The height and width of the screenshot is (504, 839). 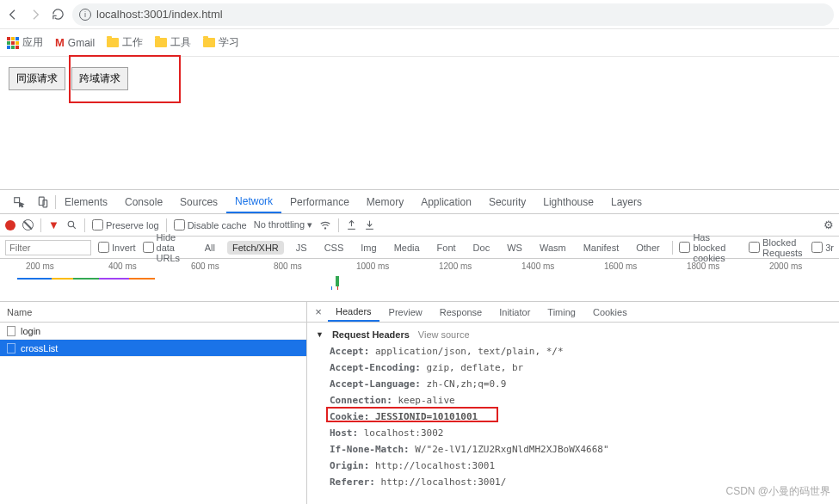 What do you see at coordinates (48, 248) in the screenshot?
I see `filter-input` at bounding box center [48, 248].